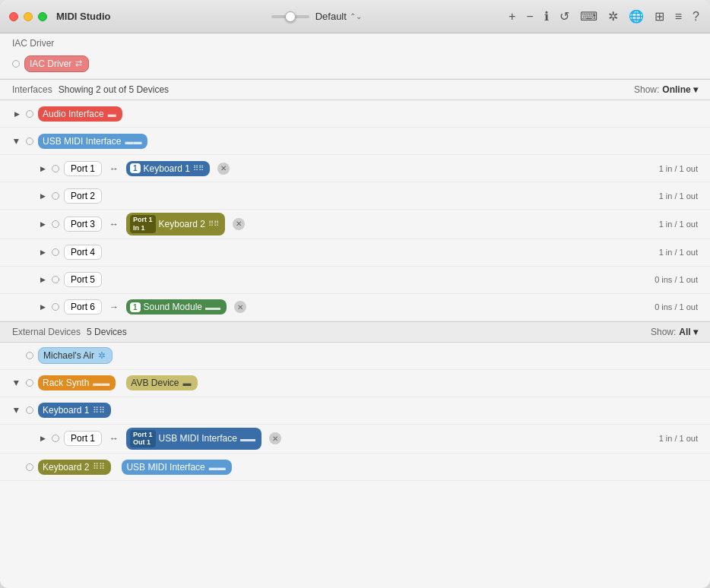  I want to click on keyboard2-chip: Port 1In 1 Keyboard 2 ⠿⠿, so click(176, 224).